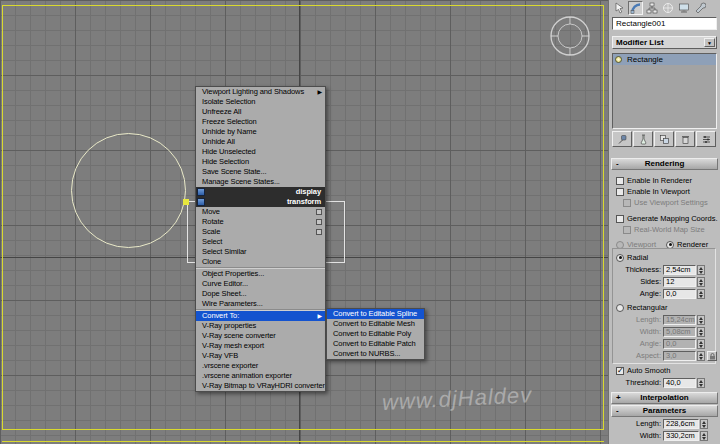 The height and width of the screenshot is (444, 720). Describe the element at coordinates (260, 274) in the screenshot. I see `menu-item-object-properties: Object Properties...` at that location.